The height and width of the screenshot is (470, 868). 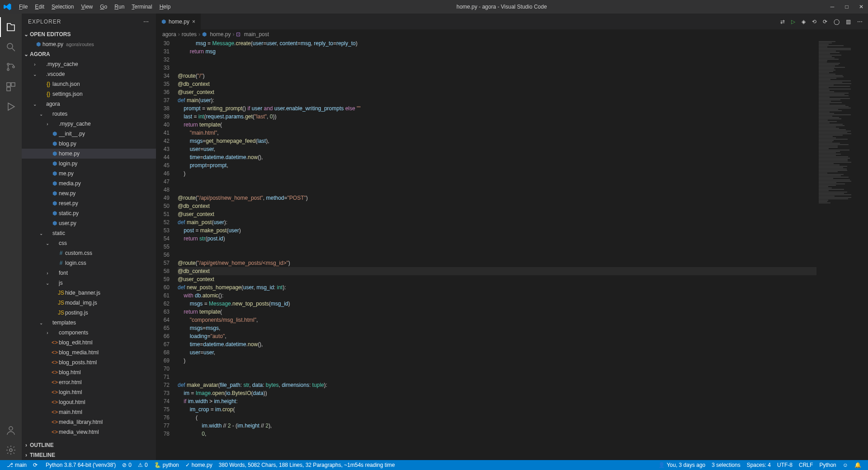 What do you see at coordinates (89, 392) in the screenshot?
I see `tree-item: <>login.html` at bounding box center [89, 392].